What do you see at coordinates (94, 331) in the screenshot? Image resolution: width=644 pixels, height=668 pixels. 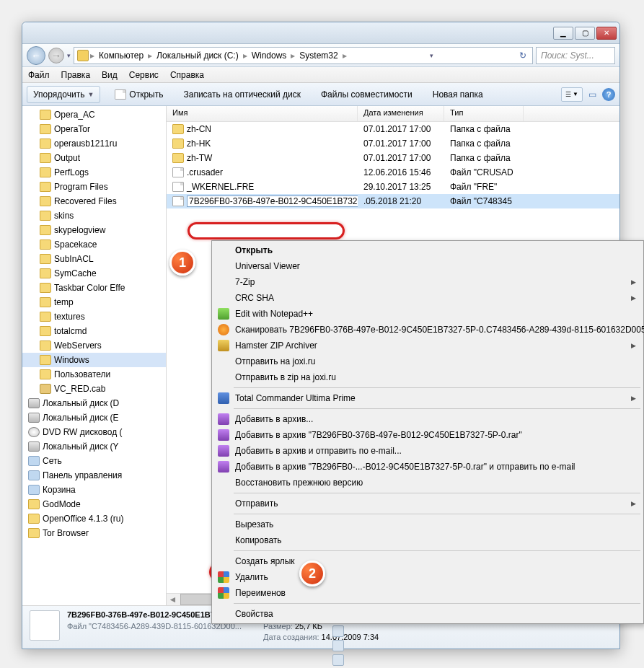 I see `tree-item: totalcmd` at bounding box center [94, 331].